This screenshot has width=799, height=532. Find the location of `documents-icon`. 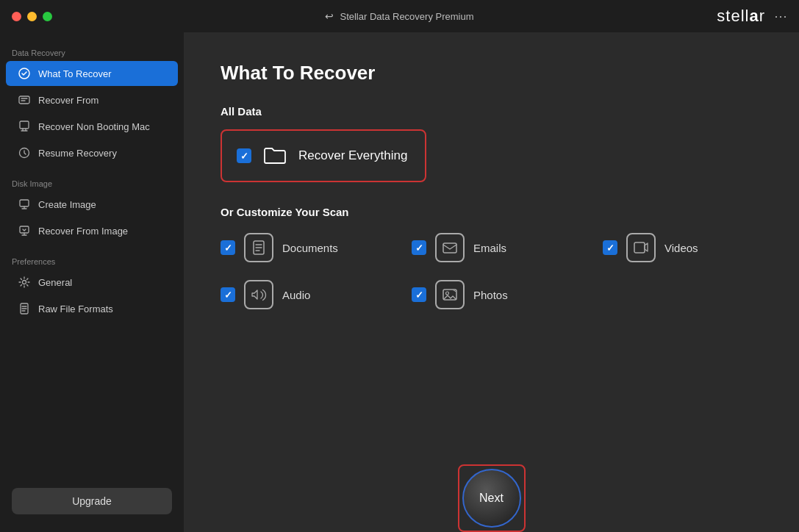

documents-icon is located at coordinates (259, 248).